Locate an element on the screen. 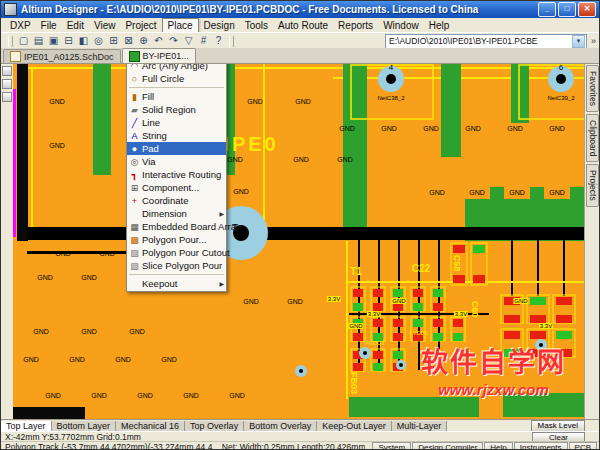  place-menu-item-fill: ▮Fill is located at coordinates (176, 96).